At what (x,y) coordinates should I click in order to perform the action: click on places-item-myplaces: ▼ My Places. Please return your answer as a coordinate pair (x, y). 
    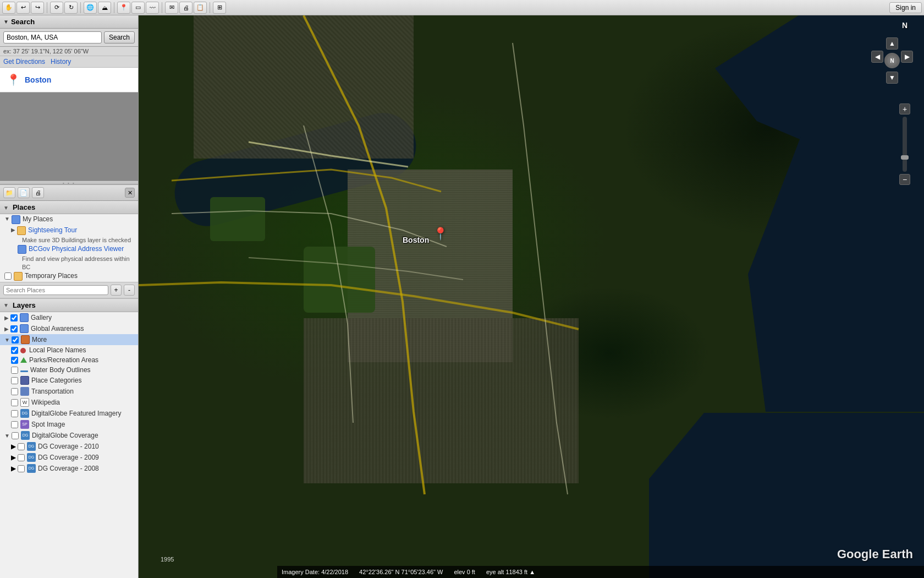
    Looking at the image, I should click on (69, 220).